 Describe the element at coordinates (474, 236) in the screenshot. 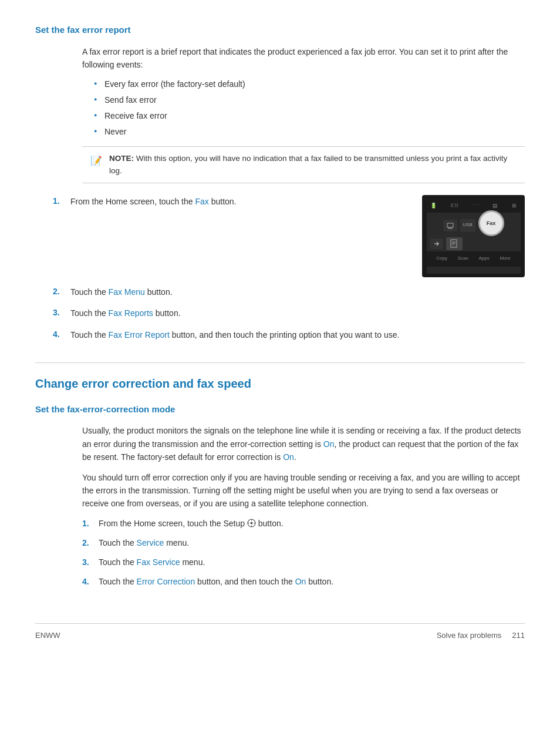

I see `device-screen: 🔋 ((·)) · · · ▤ ⊞ USB` at that location.